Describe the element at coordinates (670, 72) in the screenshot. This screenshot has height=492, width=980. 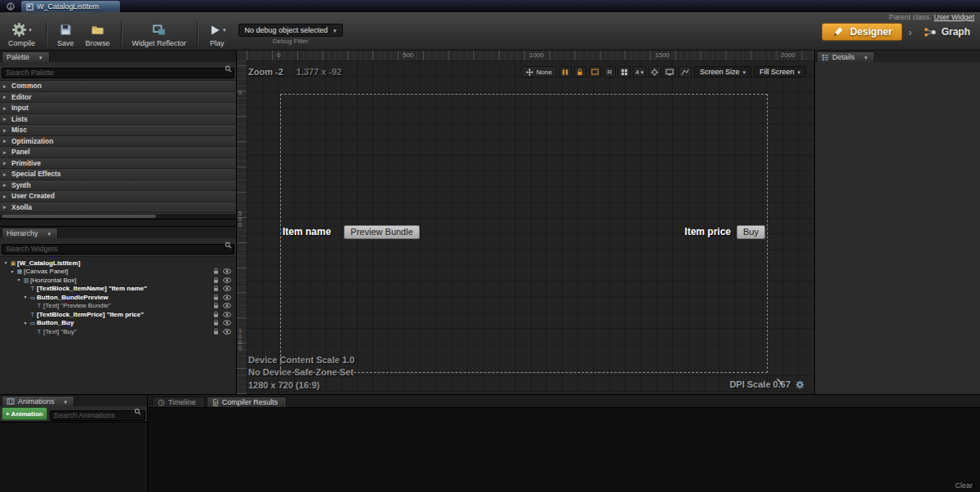
I see `preview-background-button` at that location.